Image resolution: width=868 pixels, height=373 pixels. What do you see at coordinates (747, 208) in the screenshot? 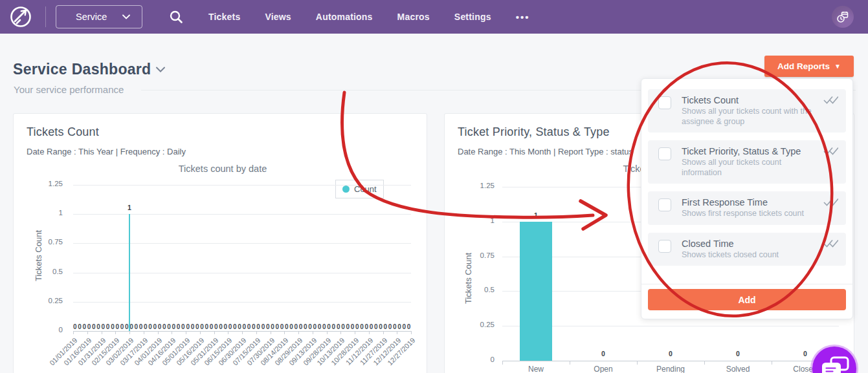
I see `report-option-first-response-time: First Response Time Shows first response…` at bounding box center [747, 208].